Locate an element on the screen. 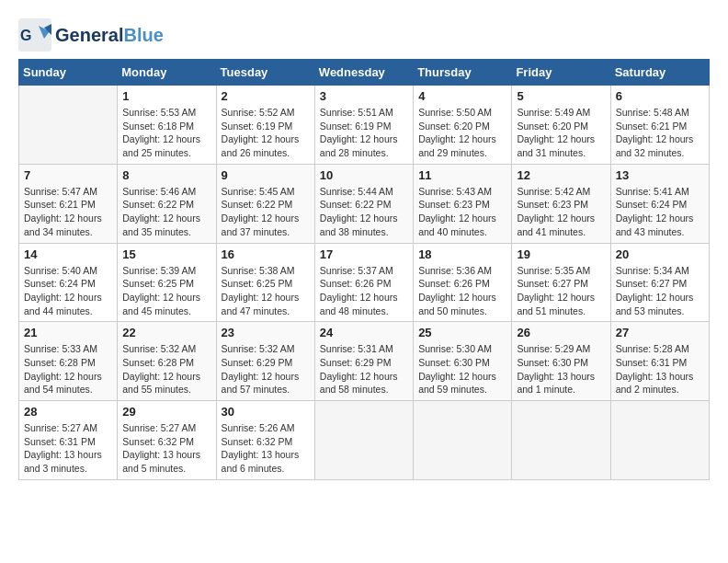 The height and width of the screenshot is (563, 728). day-number: 15 is located at coordinates (166, 254).